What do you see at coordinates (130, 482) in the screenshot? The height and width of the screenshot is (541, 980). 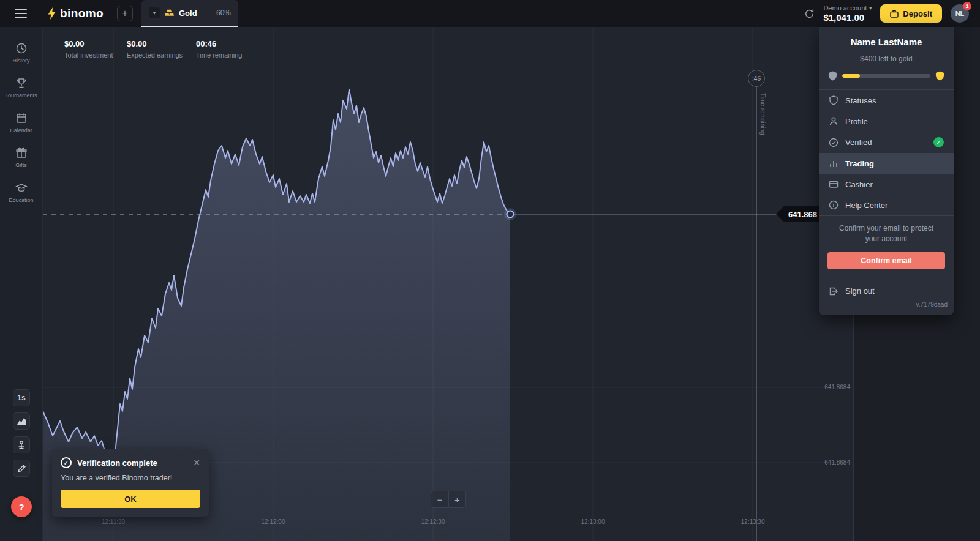 I see `verification-toast: ✓ Verification complete ✕ You are a veri…` at bounding box center [130, 482].